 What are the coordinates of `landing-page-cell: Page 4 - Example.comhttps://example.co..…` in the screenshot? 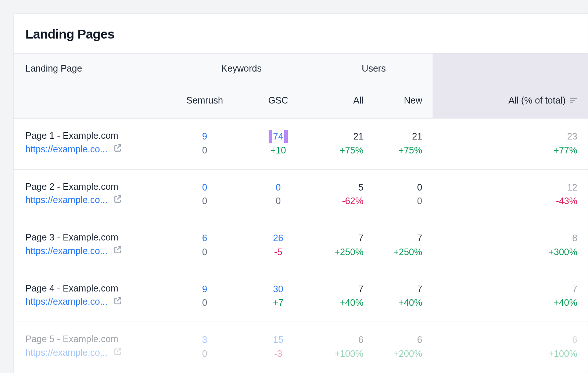 It's located at (91, 295).